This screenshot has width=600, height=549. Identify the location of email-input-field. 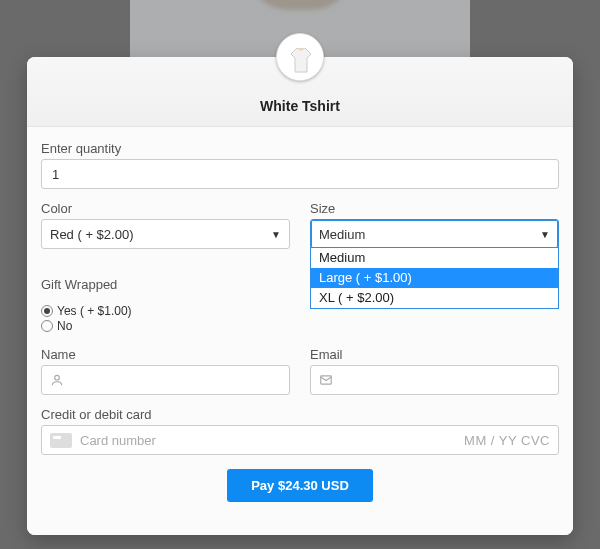
(444, 380).